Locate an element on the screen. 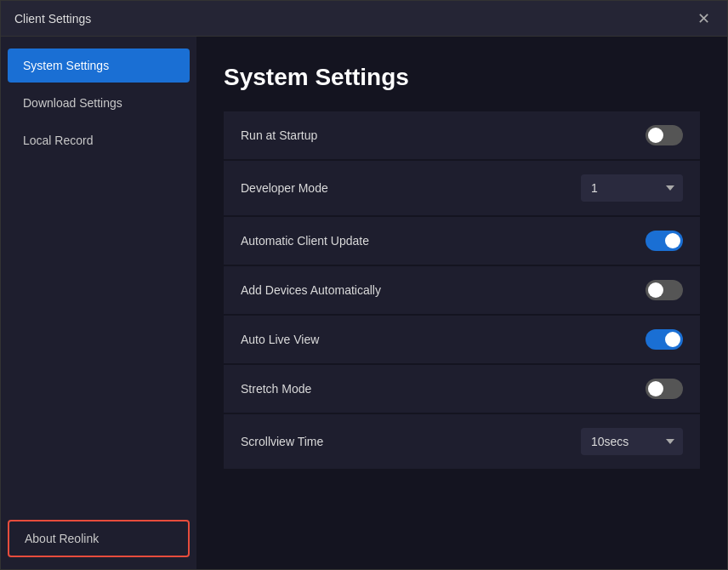 The image size is (728, 570). close-button: ✕ is located at coordinates (704, 19).